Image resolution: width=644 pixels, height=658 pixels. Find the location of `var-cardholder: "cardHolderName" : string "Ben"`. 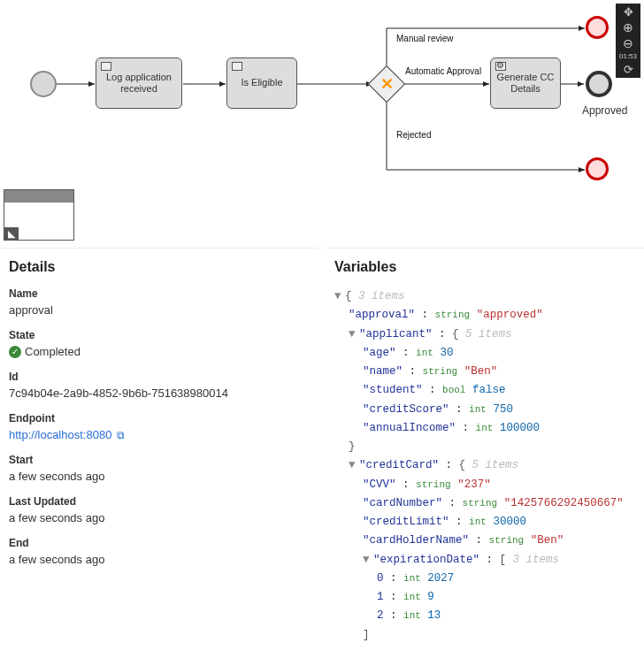

var-cardholder: "cardHolderName" : string "Ben" is located at coordinates (485, 541).